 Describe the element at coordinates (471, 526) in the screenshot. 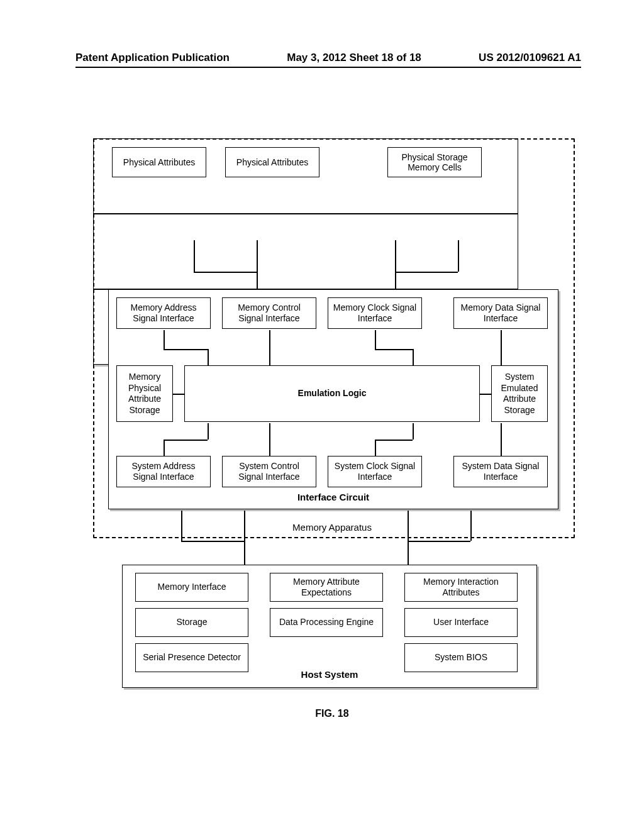

I see `conn-host-r2v` at that location.